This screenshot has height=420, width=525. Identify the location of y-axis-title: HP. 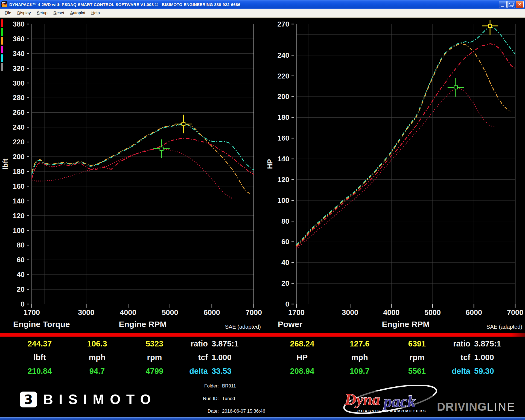
(270, 164).